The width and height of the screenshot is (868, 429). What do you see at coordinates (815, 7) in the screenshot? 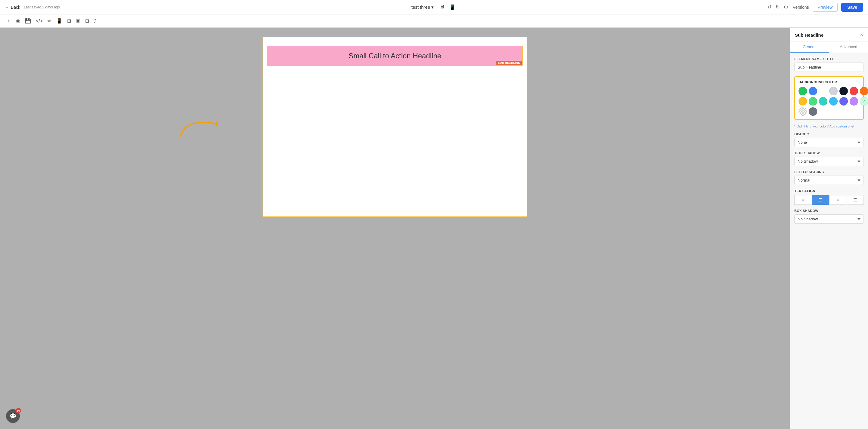
I see `top-bar-right: ↺ ↻ ⚙ Versions Preview Save` at bounding box center [815, 7].